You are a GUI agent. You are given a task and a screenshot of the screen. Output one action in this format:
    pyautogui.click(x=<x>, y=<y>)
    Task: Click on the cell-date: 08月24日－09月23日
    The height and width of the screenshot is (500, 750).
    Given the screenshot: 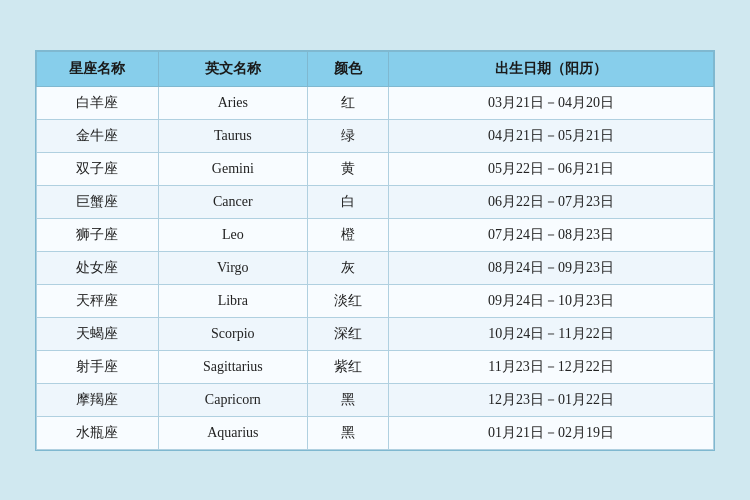 What is the action you would take?
    pyautogui.click(x=552, y=268)
    